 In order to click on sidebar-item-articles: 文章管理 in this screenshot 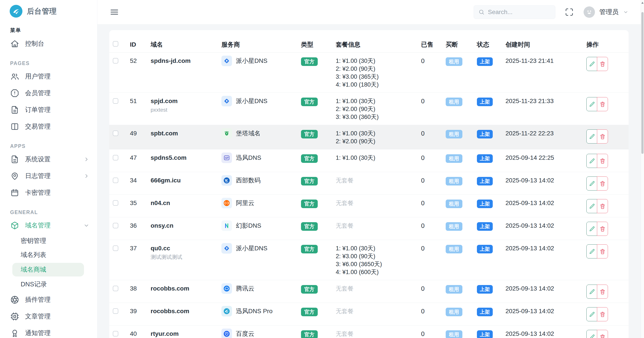, I will do `click(48, 316)`.